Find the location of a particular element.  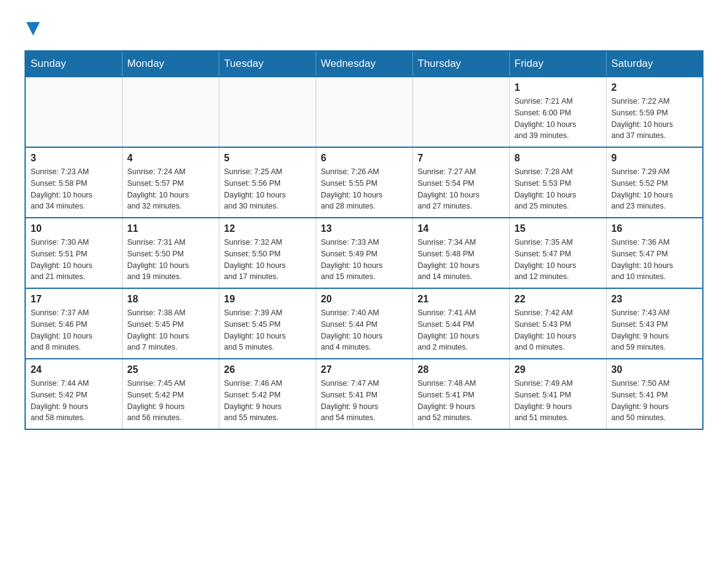

day-info: Sunrise: 7:34 AMSunset: 5:48 PMDaylight:… is located at coordinates (461, 260).